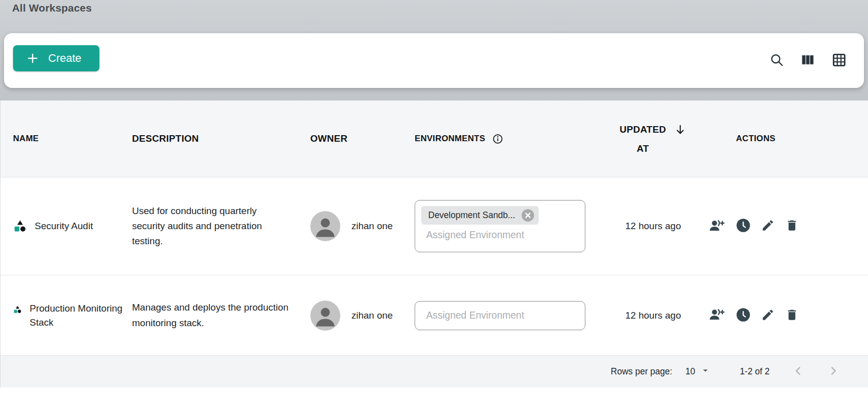 The width and height of the screenshot is (868, 395). What do you see at coordinates (777, 60) in the screenshot?
I see `search-icon` at bounding box center [777, 60].